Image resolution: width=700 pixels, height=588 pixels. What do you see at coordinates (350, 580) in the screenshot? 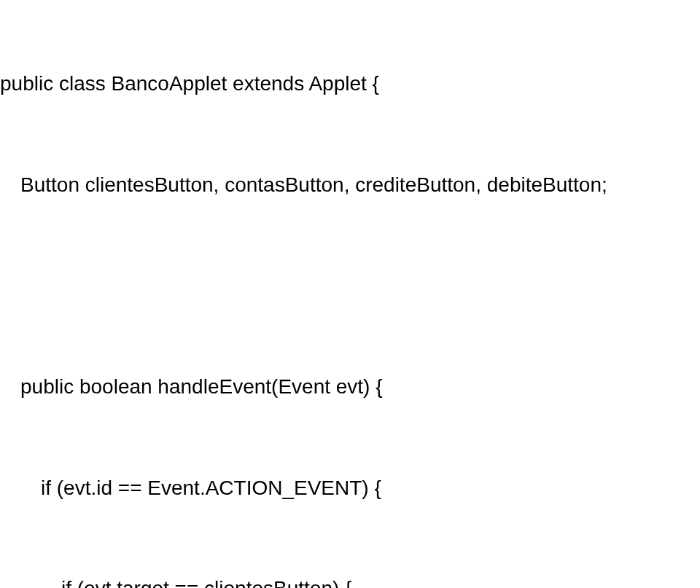
I see `code-line: if (evt.target == clientesButton) {` at bounding box center [350, 580].